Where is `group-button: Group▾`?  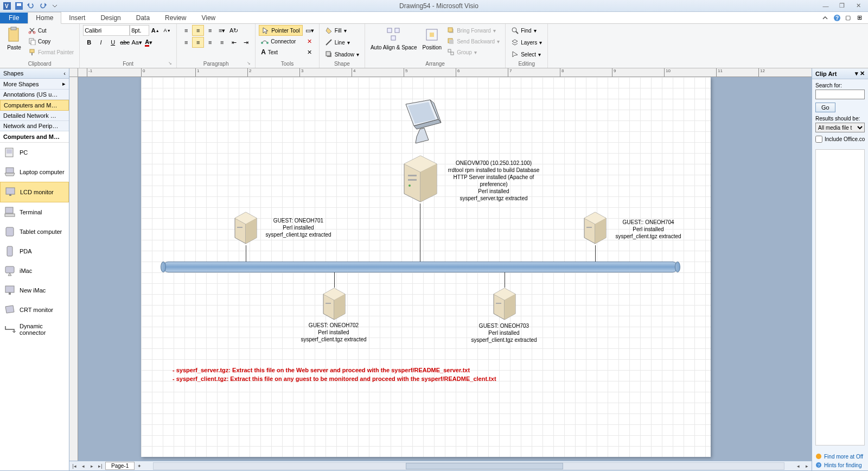
group-button: Group▾ is located at coordinates (473, 52).